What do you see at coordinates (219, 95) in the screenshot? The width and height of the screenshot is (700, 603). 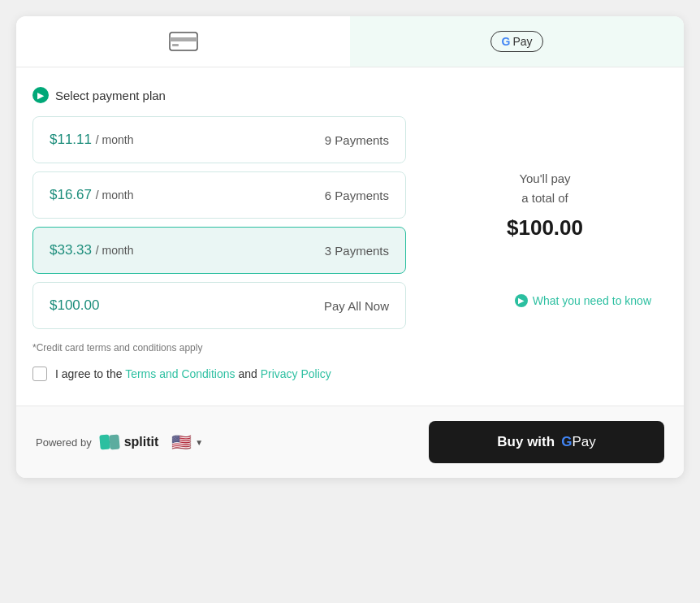 I see `section-label: ▶ Select payment plan` at bounding box center [219, 95].